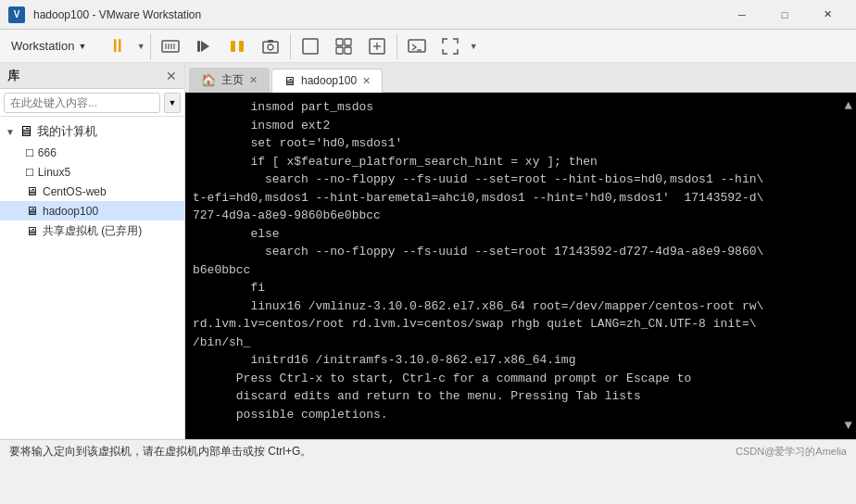 The height and width of the screenshot is (504, 856). I want to click on sidebar-item-hadoop100: 🖥 hadoop100, so click(93, 211).